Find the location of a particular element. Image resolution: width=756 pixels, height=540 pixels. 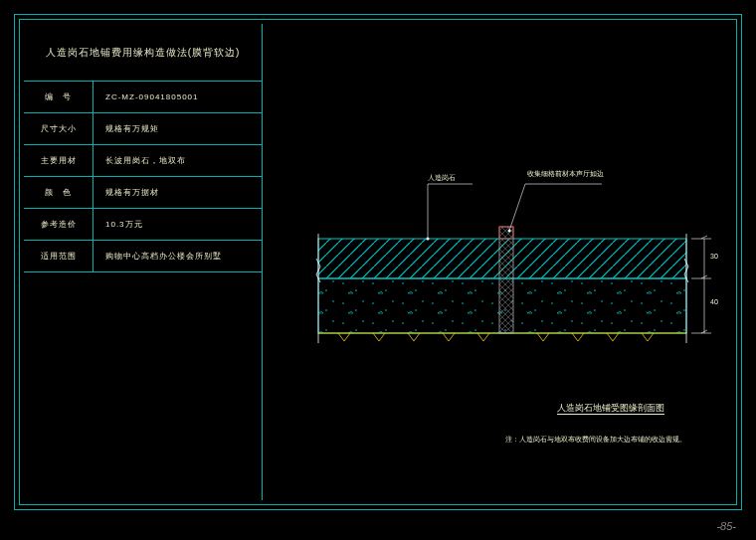

info-row: 参考造价 10.3万元 is located at coordinates (143, 225).